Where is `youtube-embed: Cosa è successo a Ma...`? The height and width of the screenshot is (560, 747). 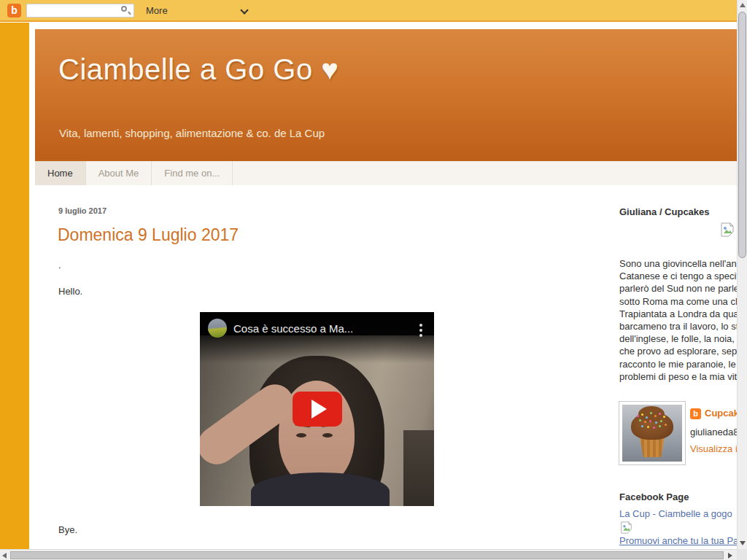 youtube-embed: Cosa è successo a Ma... is located at coordinates (317, 409).